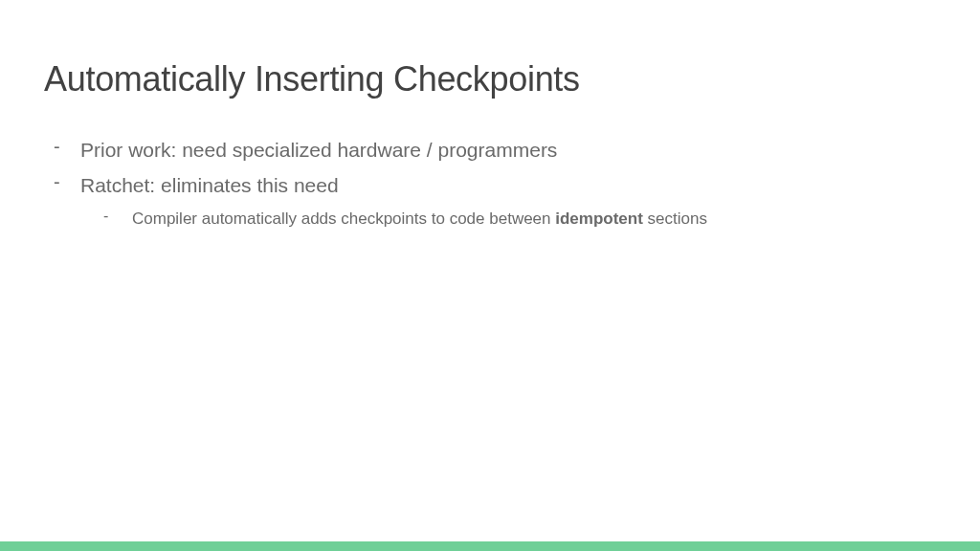 This screenshot has width=980, height=551. What do you see at coordinates (676, 218) in the screenshot?
I see `sub-text-suffix: sections` at bounding box center [676, 218].